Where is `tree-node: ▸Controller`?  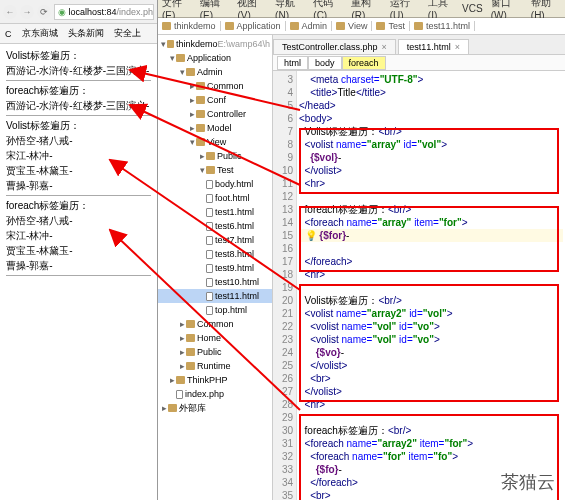 tree-node: ▸Controller is located at coordinates (215, 114).